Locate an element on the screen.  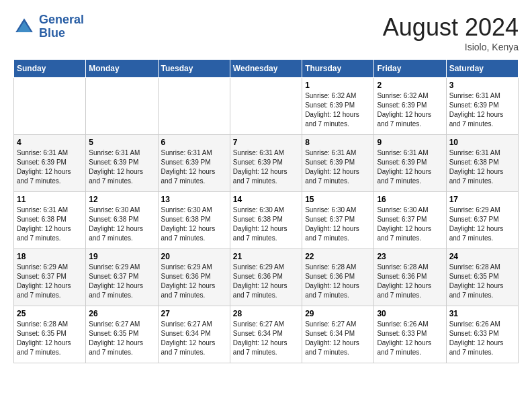
day-number: 17 is located at coordinates (482, 199).